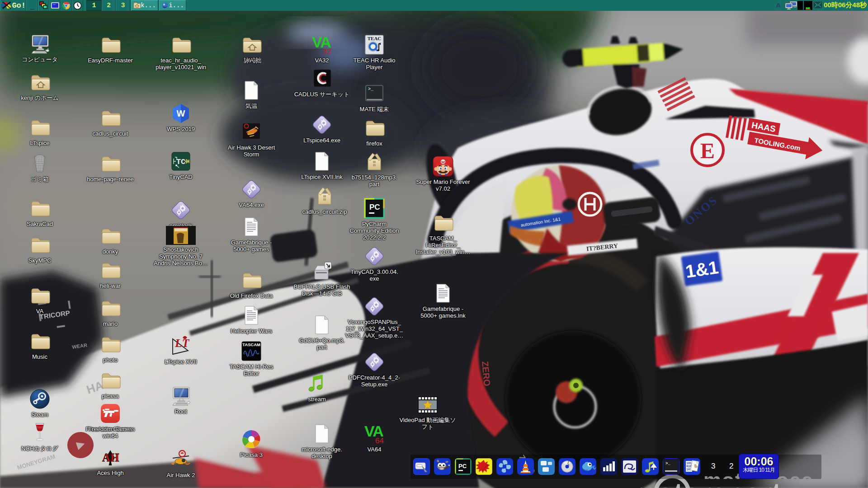 The image size is (868, 488). What do you see at coordinates (708, 151) in the screenshot?
I see `svg-text: E` at bounding box center [708, 151].